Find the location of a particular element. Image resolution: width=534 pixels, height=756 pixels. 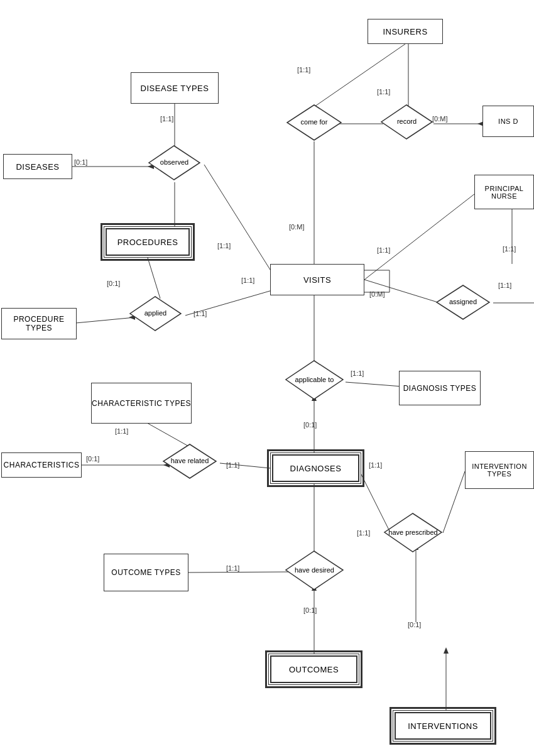

characteristics-entity: CHARACTERISTICS is located at coordinates (41, 465).